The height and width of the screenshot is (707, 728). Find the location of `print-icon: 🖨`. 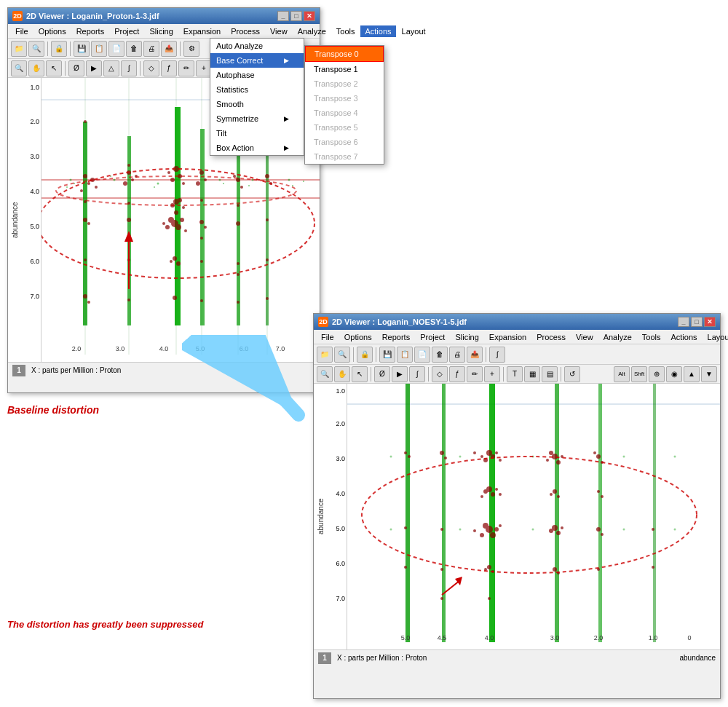

print-icon: 🖨 is located at coordinates (151, 49).